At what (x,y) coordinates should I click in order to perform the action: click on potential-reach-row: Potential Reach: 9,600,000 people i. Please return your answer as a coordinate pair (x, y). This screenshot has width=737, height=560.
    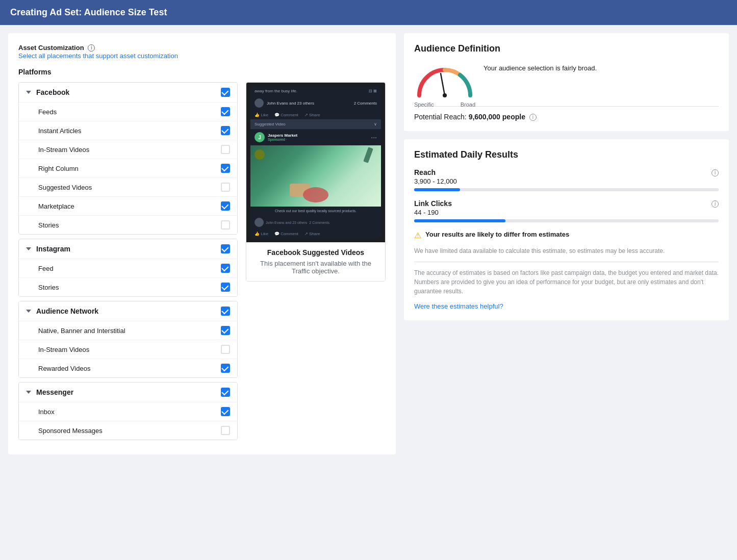
    Looking at the image, I should click on (566, 117).